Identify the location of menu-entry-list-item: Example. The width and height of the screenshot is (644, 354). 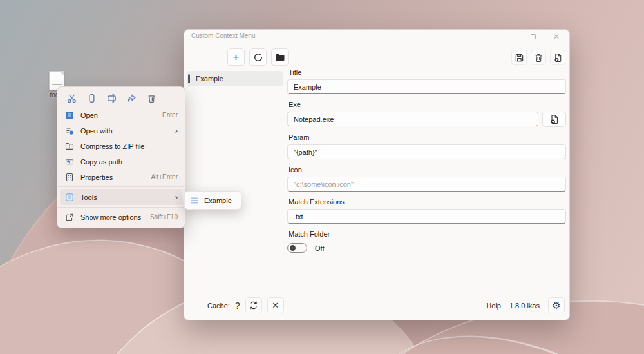
(235, 79).